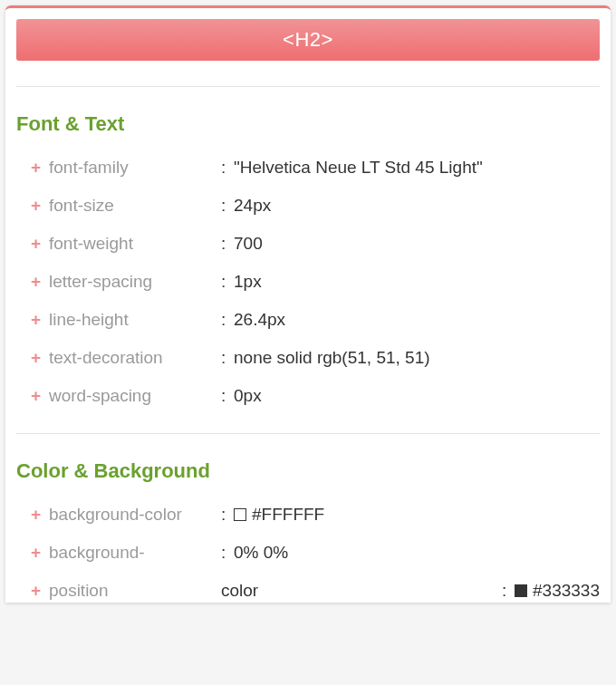 The image size is (616, 685). I want to click on prop-list-color-bg: + background-color : #FFFFFF + backgroun…, so click(308, 553).